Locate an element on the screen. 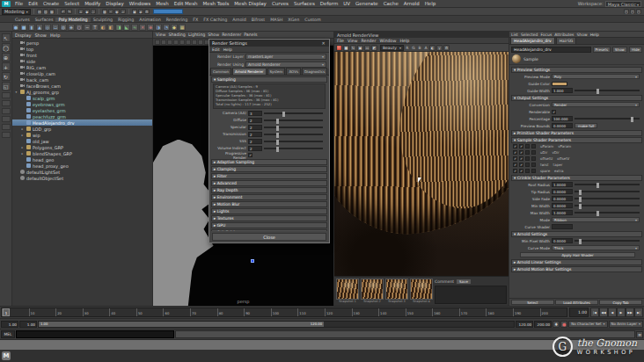 This screenshot has height=362, width=644. lasso-tool: ◯ is located at coordinates (6, 47).